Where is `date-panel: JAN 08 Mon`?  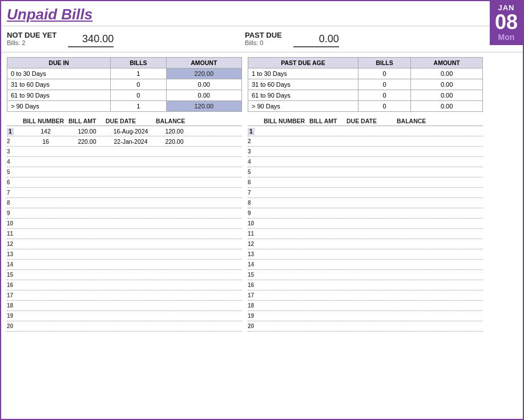
date-panel: JAN 08 Mon is located at coordinates (506, 23).